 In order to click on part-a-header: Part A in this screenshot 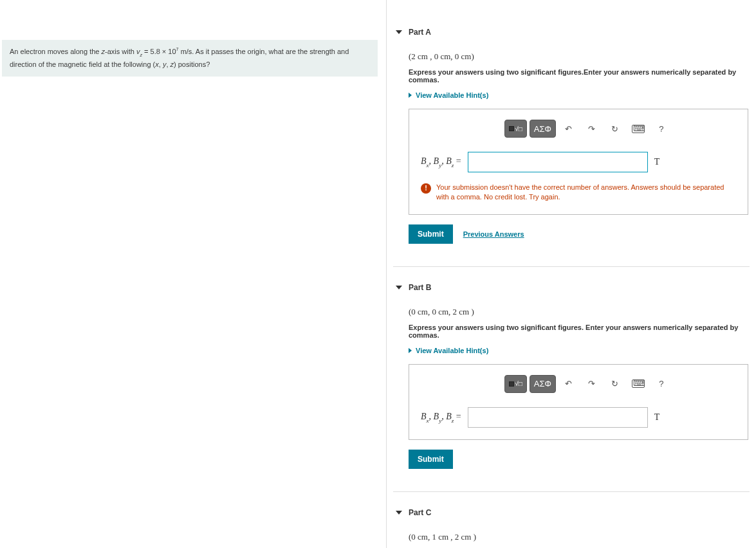, I will do `click(571, 35)`.